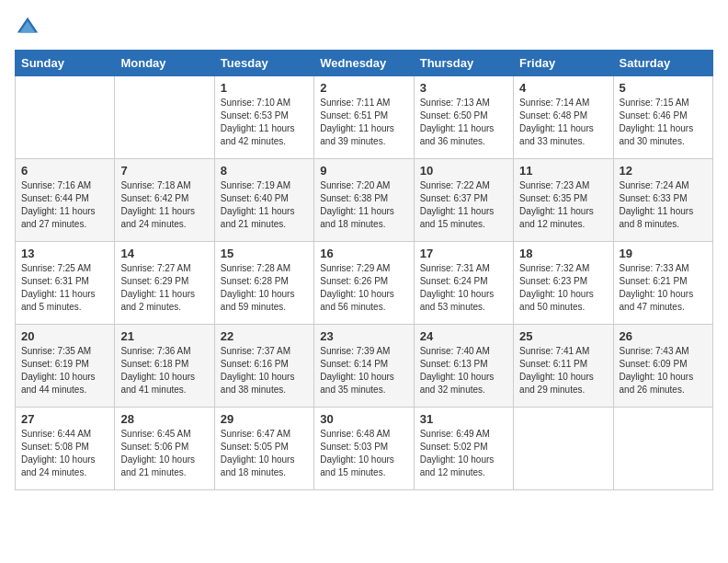 The width and height of the screenshot is (728, 563). Describe the element at coordinates (65, 63) in the screenshot. I see `day-header-sunday: Sunday` at that location.